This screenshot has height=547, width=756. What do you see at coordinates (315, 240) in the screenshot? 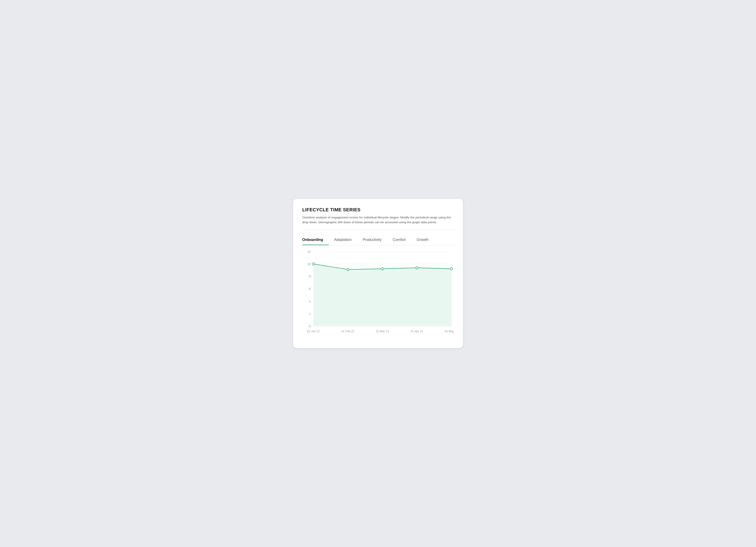
I see `tab-onboarding: Onboarding` at bounding box center [315, 240].